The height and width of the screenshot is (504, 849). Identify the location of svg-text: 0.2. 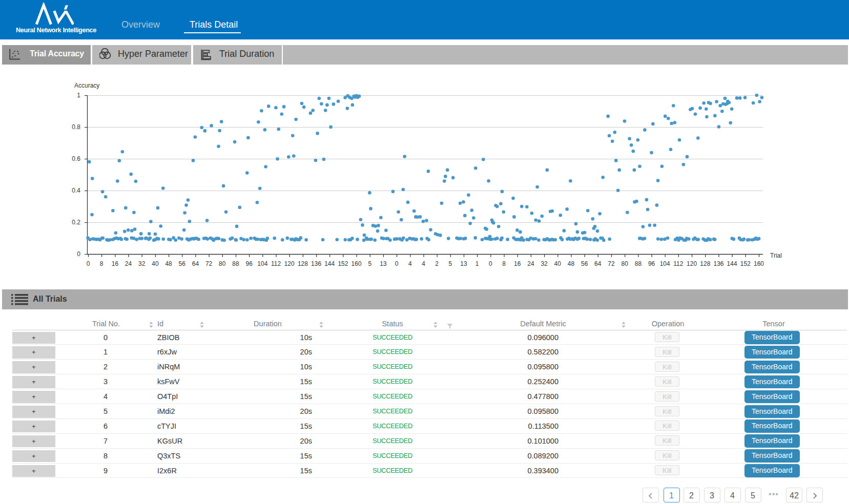
(76, 222).